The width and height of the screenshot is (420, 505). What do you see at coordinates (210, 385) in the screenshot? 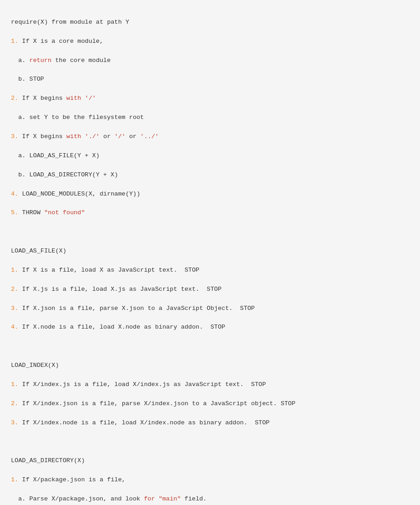
I see `li-1: 1. If X/index.js is a file, load X/index…` at bounding box center [210, 385].